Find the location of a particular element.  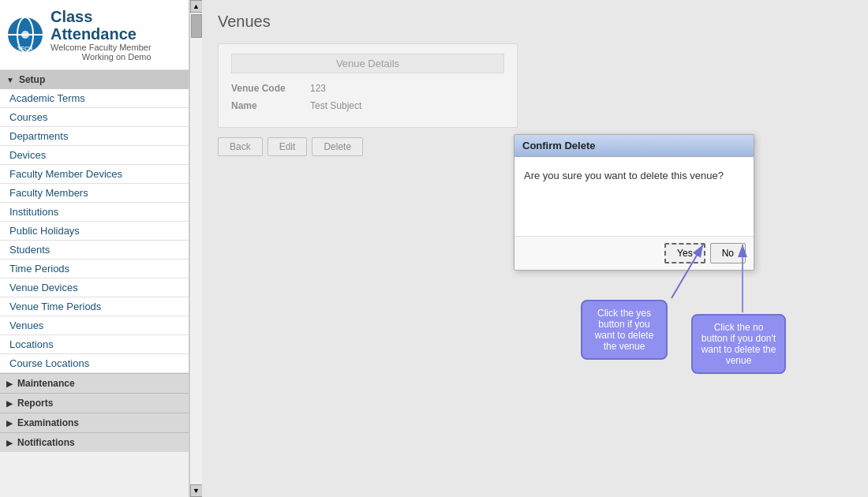

scrollbar-track-area is located at coordinates (196, 248).